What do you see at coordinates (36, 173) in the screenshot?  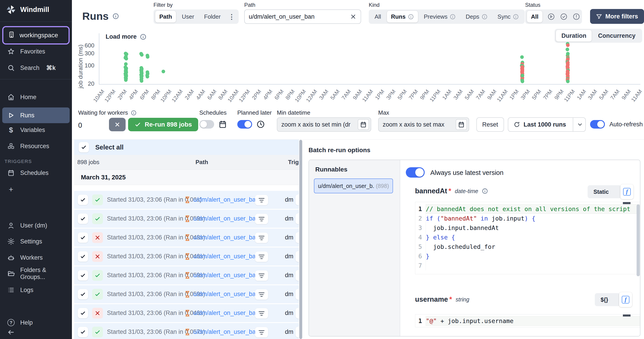 I see `sidebar-item-schedules: Schedules` at bounding box center [36, 173].